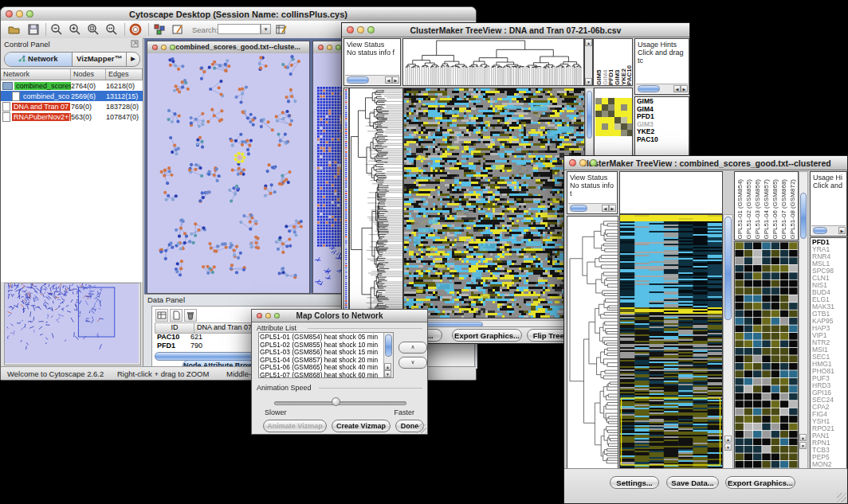  I want to click on gene-list-vscrollbar: ▲ ▼, so click(803, 320).